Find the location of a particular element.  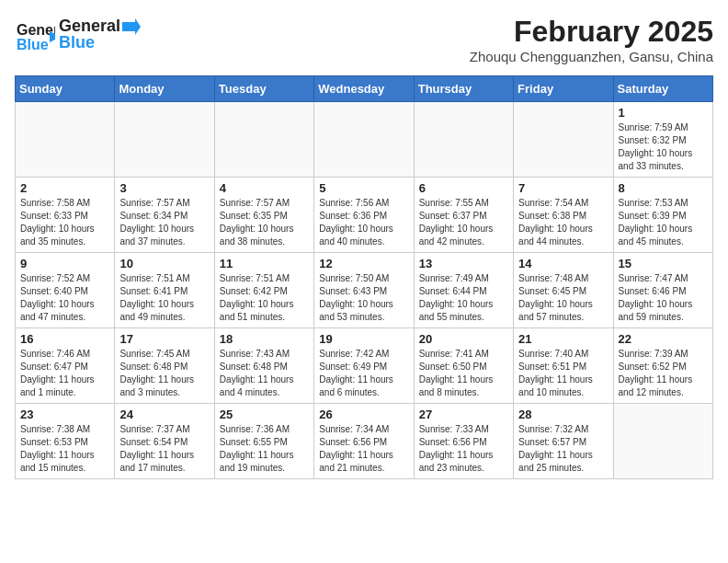

calendar-day-cell: 28Sunrise: 7:32 AM Sunset: 6:57 PM Dayli… is located at coordinates (563, 442).